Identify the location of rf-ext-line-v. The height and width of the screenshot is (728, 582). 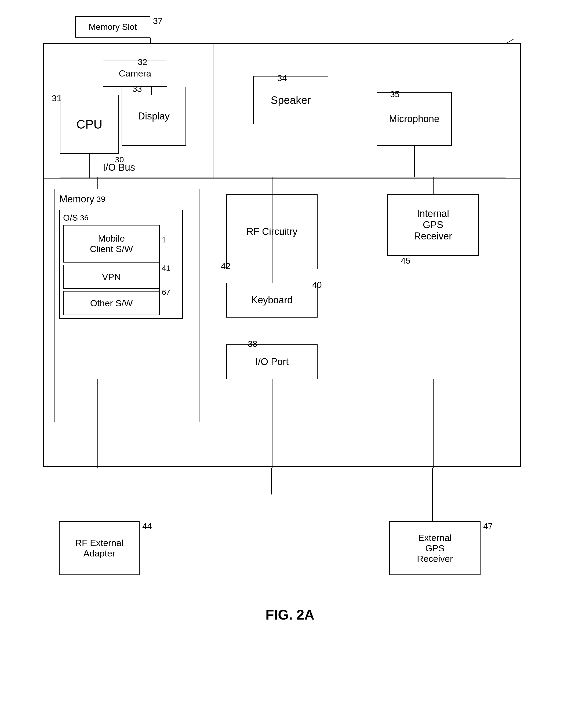
(98, 423).